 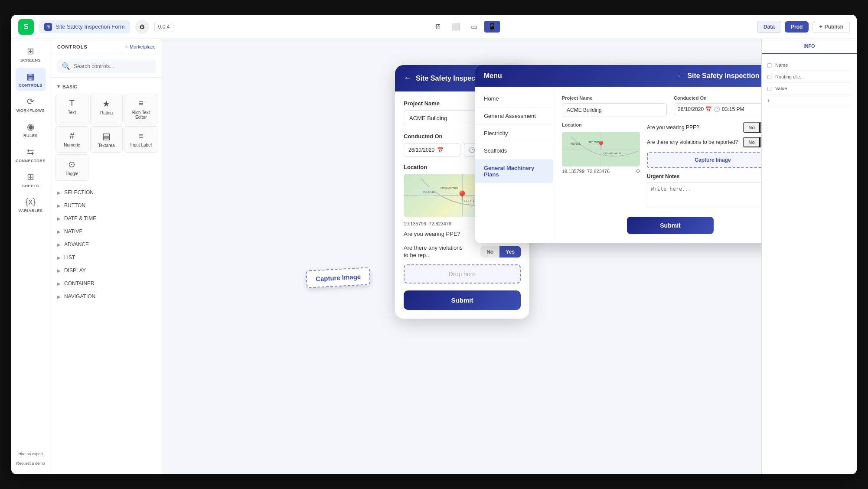 What do you see at coordinates (760, 127) in the screenshot?
I see `tablet-ppe-yes: Yes` at bounding box center [760, 127].